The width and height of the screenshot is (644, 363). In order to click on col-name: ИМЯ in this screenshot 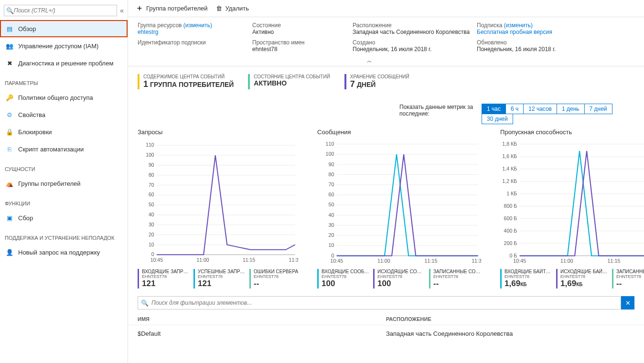, I will do `click(262, 319)`.